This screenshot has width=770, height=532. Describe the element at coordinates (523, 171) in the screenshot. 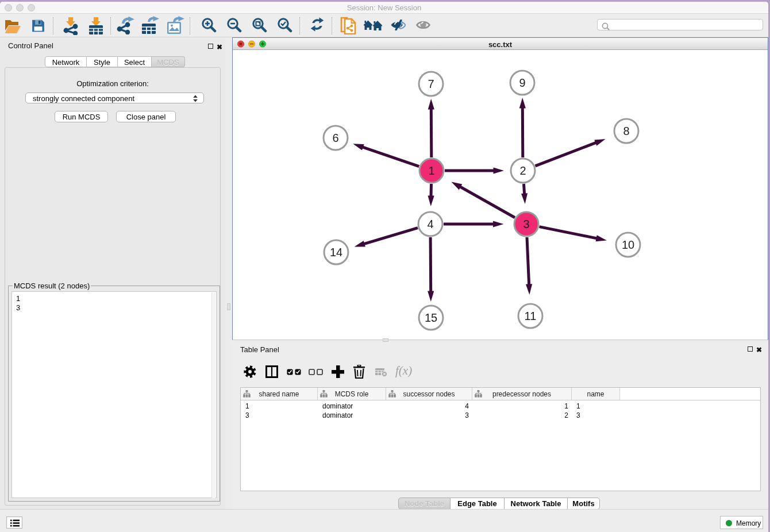

I see `svg-text: 2` at that location.